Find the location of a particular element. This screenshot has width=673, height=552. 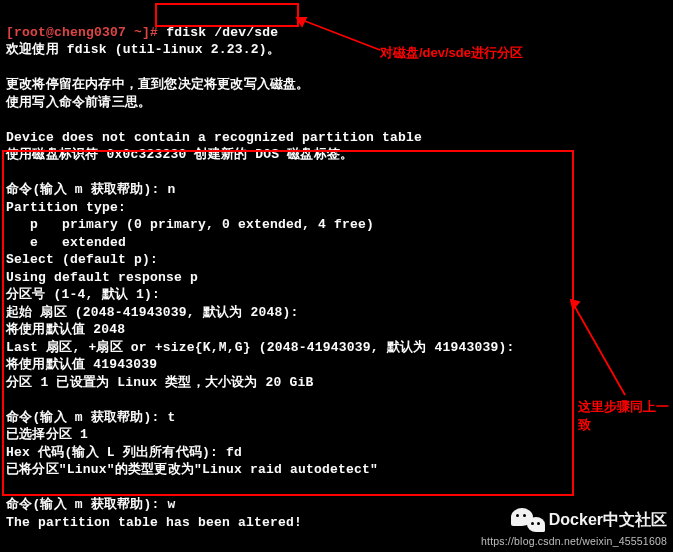

out-line: Partition type: is located at coordinates (66, 208).